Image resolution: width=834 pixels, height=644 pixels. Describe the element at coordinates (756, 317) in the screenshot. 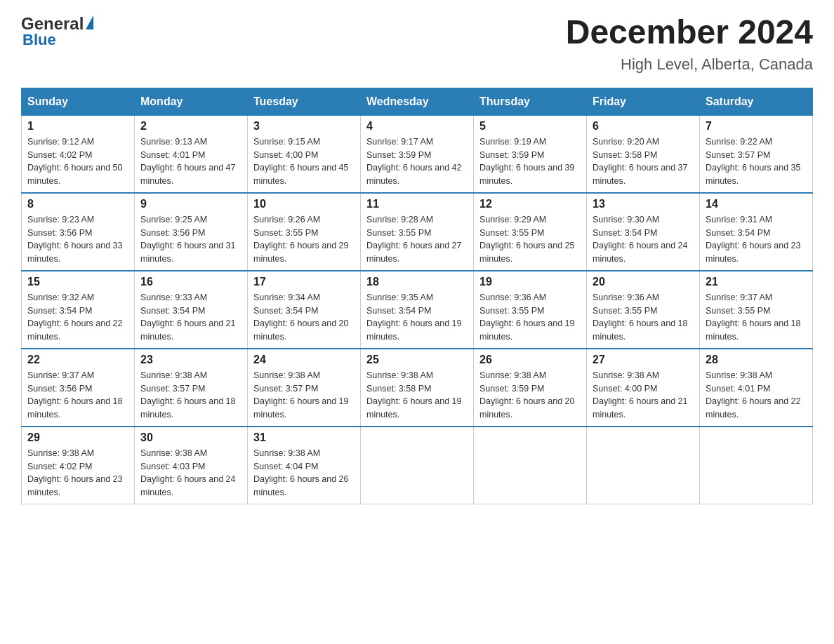

I see `day-info: Sunrise: 9:37 AMSunset: 3:55 PMDaylight:…` at that location.